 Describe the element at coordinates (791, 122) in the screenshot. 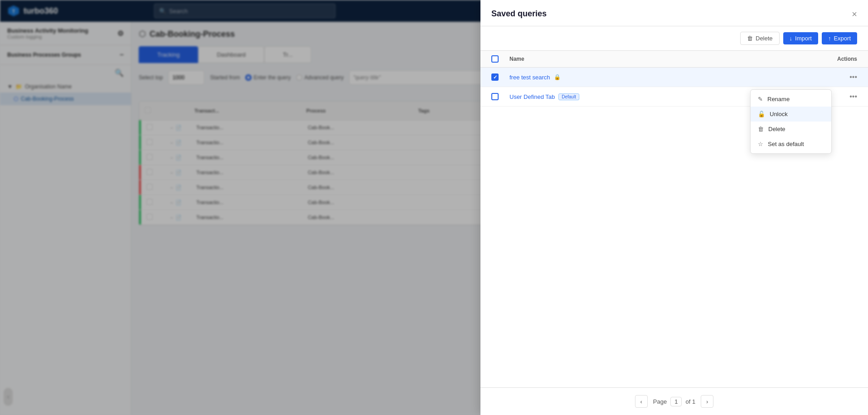

I see `context-dropdown-menu: ✎ Rename 🔓 Unlock 🗑 Delete ☆ Set as defa…` at that location.